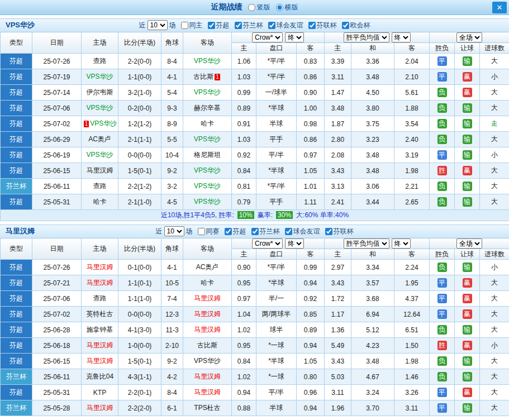 The width and height of the screenshot is (509, 420). I want to click on result-handicap-cell: 输, so click(467, 268).